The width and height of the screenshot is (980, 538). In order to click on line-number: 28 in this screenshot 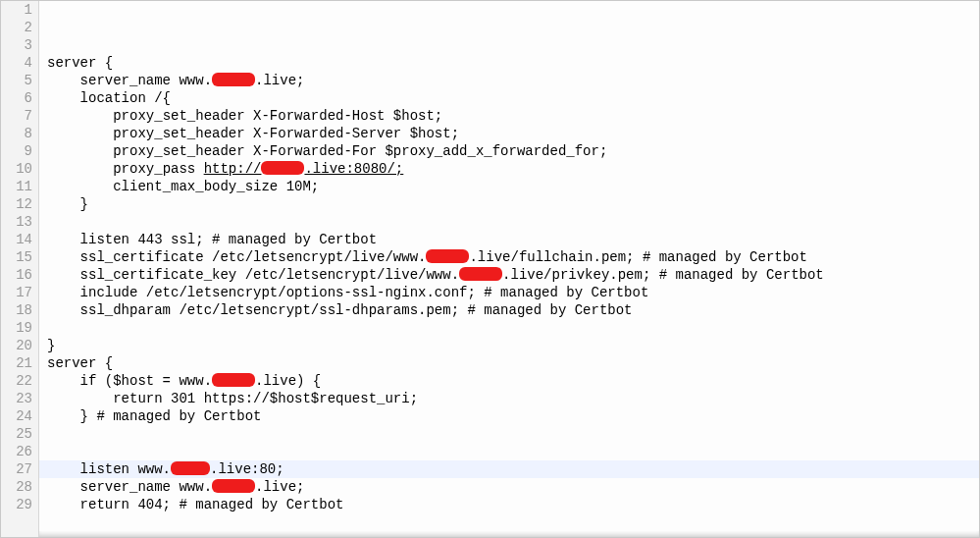, I will do `click(19, 487)`.